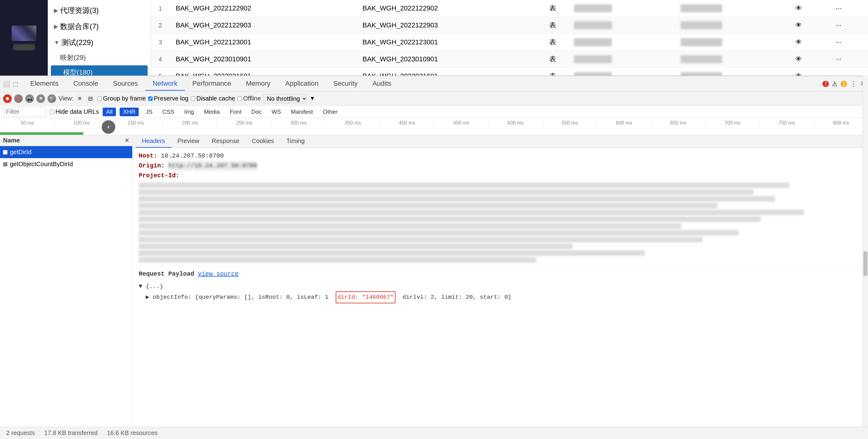 Image resolution: width=868 pixels, height=439 pixels. What do you see at coordinates (854, 84) in the screenshot?
I see `more-options-icon: ⋮` at bounding box center [854, 84].